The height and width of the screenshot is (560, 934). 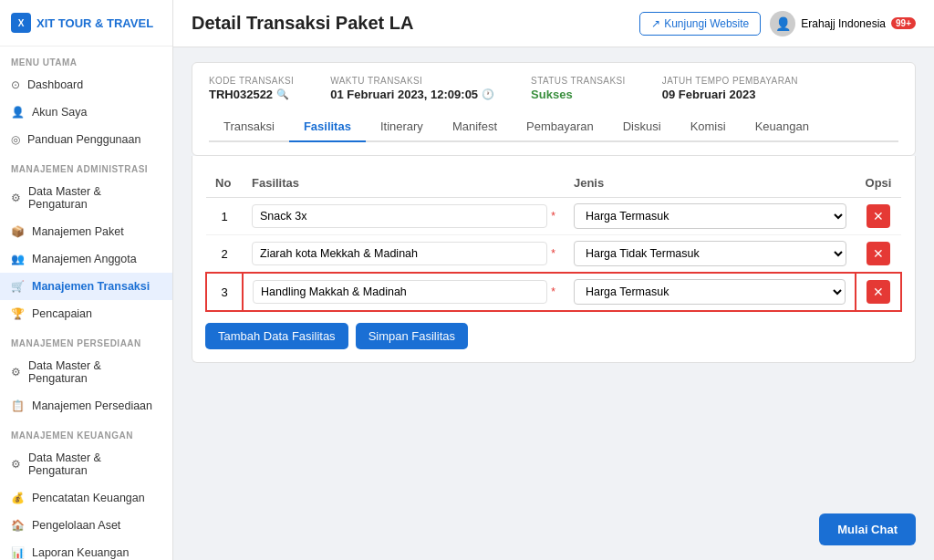 What do you see at coordinates (86, 525) in the screenshot?
I see `sidebar-item-pengelolaan-aset: 🏠 Pengelolaan Aset` at bounding box center [86, 525].